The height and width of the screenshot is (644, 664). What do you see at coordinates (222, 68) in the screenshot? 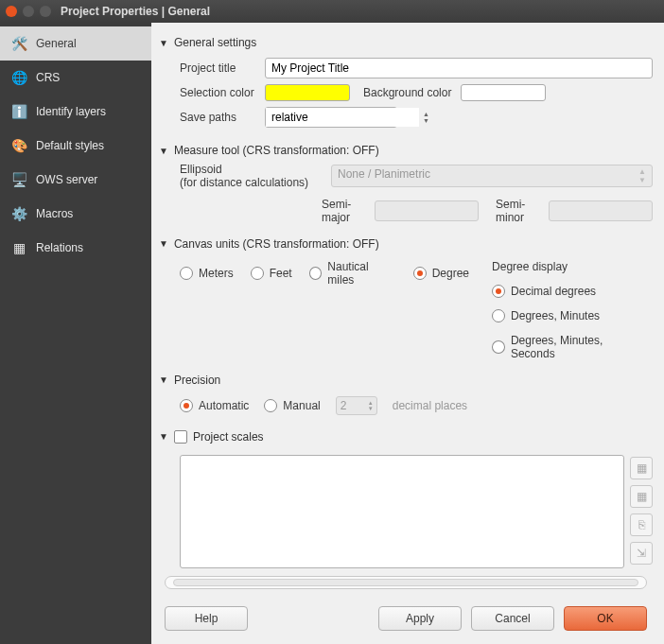
I see `project-title-label: Project title` at bounding box center [222, 68].